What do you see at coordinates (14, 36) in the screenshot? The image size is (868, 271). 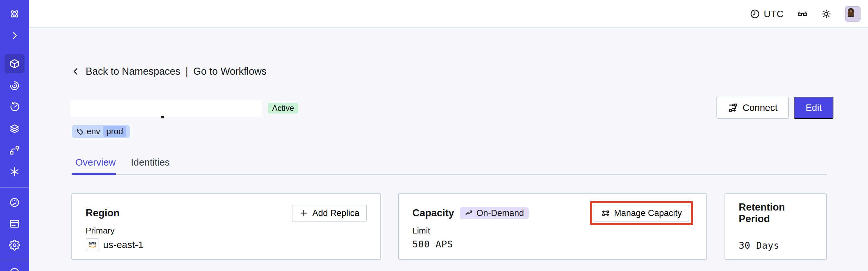 I see `sidebar-collapse-chevron-right-icon` at bounding box center [14, 36].